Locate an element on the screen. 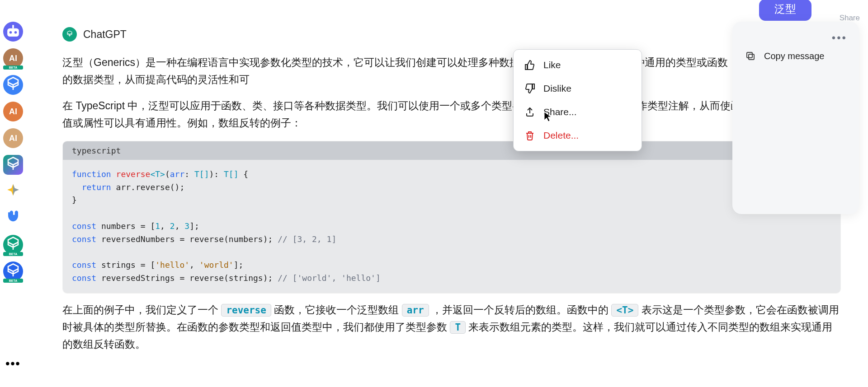 This screenshot has width=868, height=387. rail-more-button: ••• is located at coordinates (13, 364).